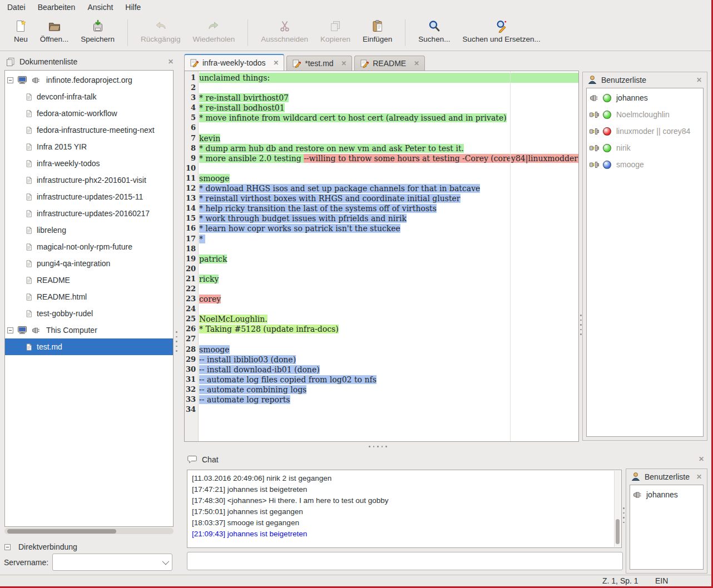 The height and width of the screenshot is (588, 713). I want to click on user-list-item: Noelmcloughlin, so click(645, 114).